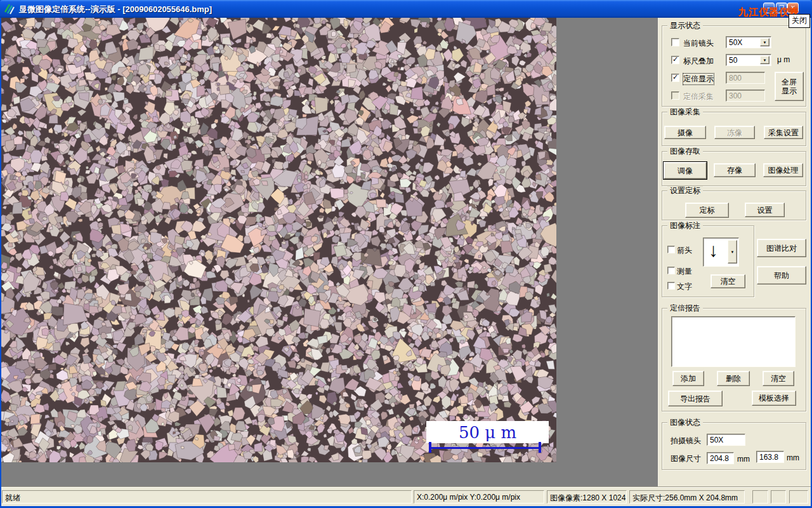 This screenshot has width=812, height=508. I want to click on group-image-storage-title: 图像存取, so click(685, 151).